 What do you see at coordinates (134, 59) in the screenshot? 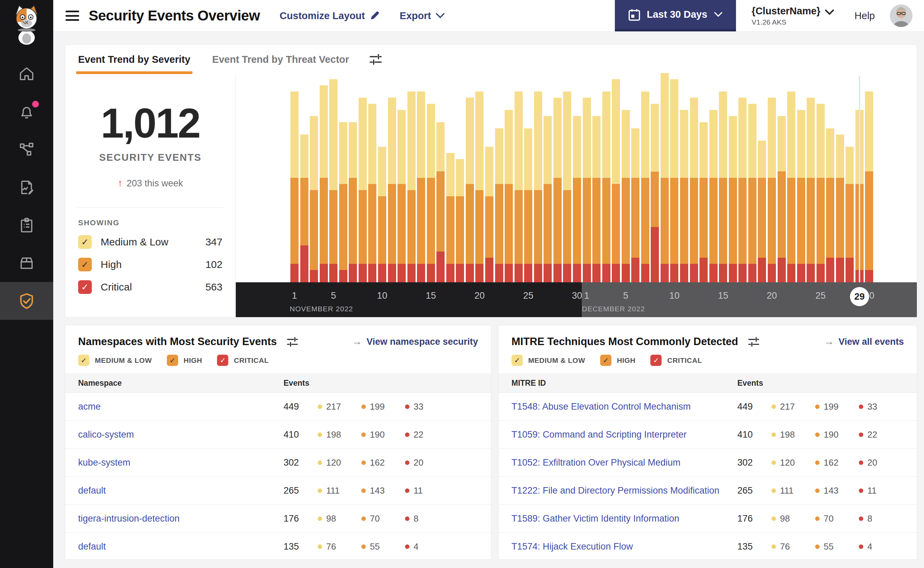
I see `tab-event-trend-by-severity: Event Trend by Severity` at bounding box center [134, 59].